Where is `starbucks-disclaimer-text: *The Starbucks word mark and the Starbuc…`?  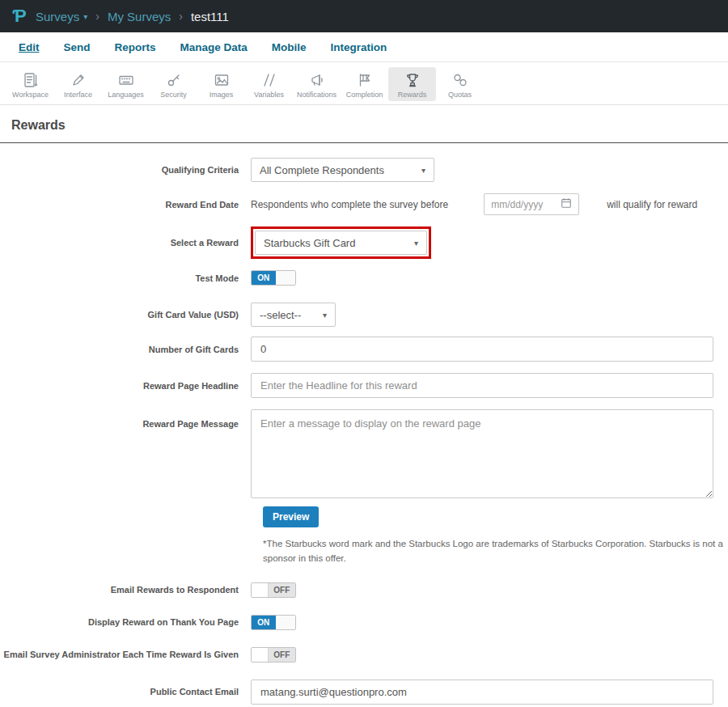 starbucks-disclaimer-text: *The Starbucks word mark and the Starbuc… is located at coordinates (495, 552).